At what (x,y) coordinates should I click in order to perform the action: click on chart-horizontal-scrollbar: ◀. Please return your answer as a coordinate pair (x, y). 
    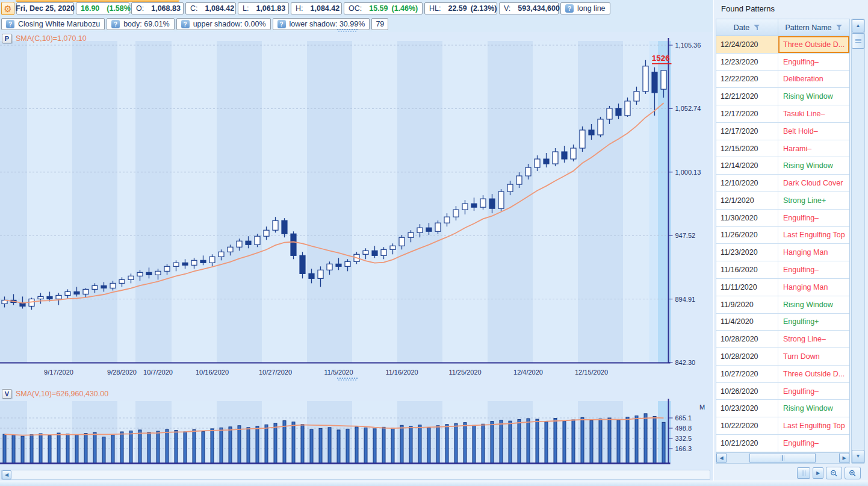
    Looking at the image, I should click on (356, 475).